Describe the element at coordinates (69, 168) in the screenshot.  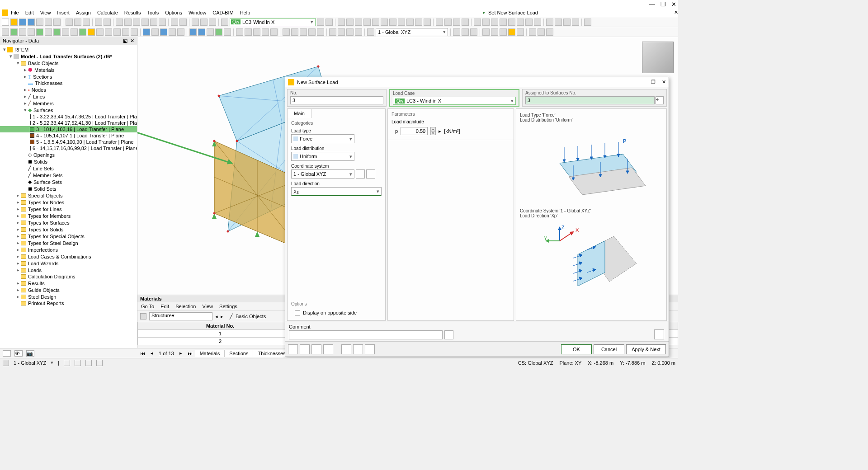
I see `tree-linesets: ╱Line Sets` at that location.